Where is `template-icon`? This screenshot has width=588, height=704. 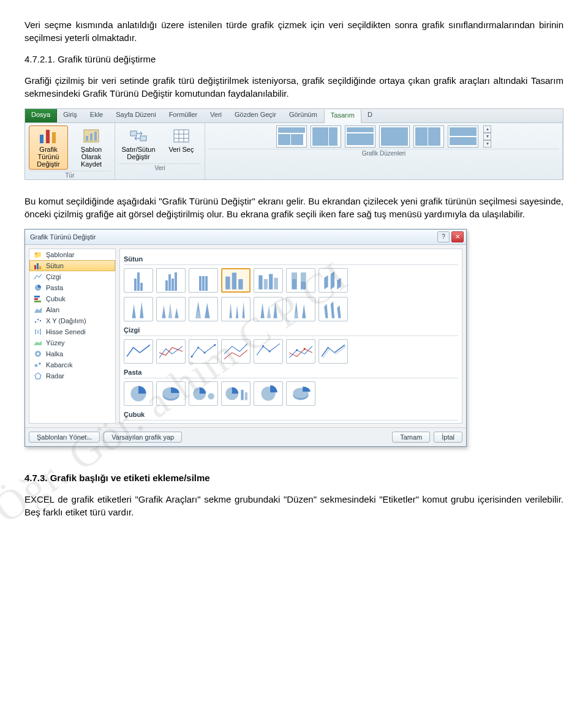
template-icon is located at coordinates (91, 136).